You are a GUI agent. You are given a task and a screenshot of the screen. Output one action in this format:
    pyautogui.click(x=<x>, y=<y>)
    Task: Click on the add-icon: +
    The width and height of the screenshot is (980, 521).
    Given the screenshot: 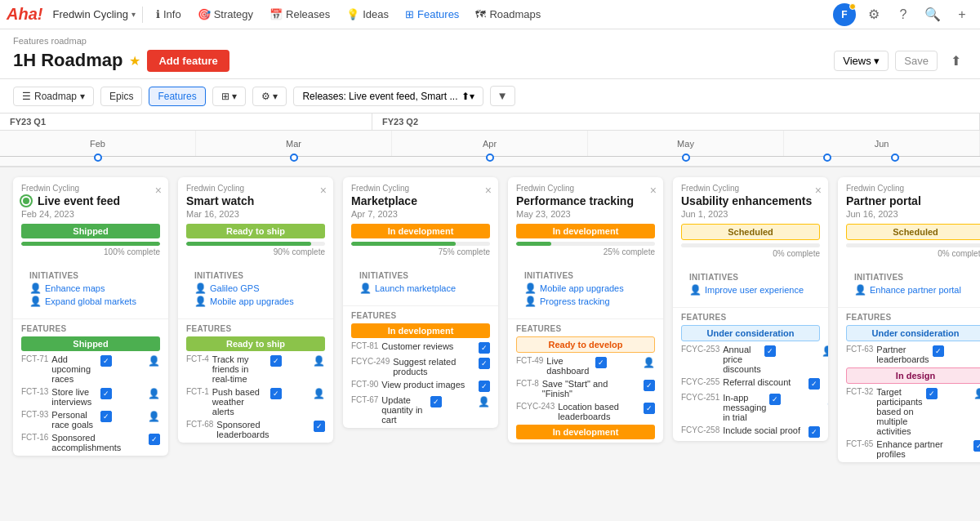 What is the action you would take?
    pyautogui.click(x=962, y=15)
    